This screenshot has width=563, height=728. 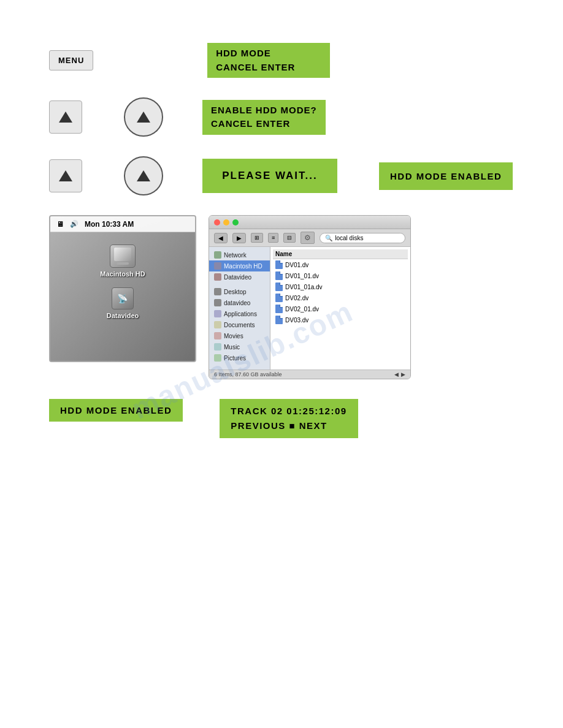 What do you see at coordinates (340, 309) in the screenshot?
I see `finder-file-dv02-01: DV02_01.dv` at bounding box center [340, 309].